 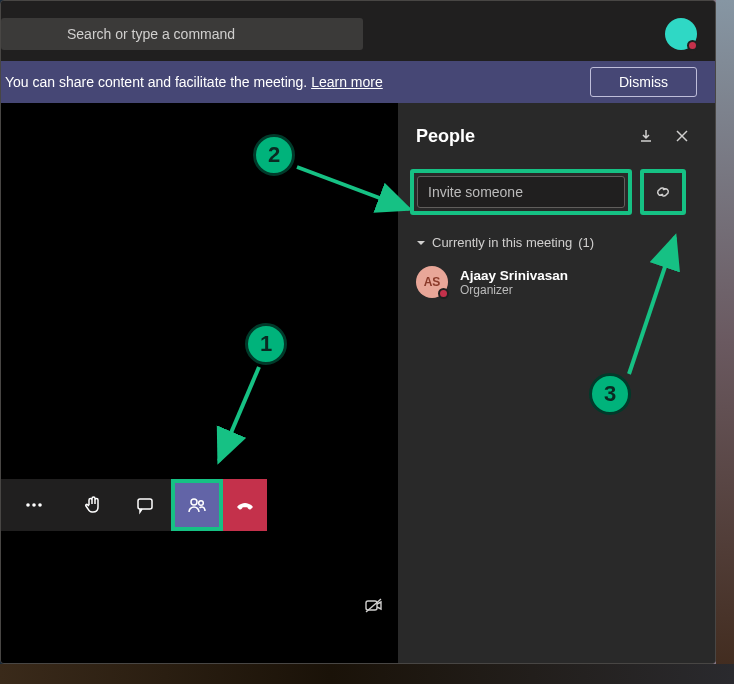 What do you see at coordinates (556, 145) in the screenshot?
I see `people-panel-header: People` at bounding box center [556, 145].